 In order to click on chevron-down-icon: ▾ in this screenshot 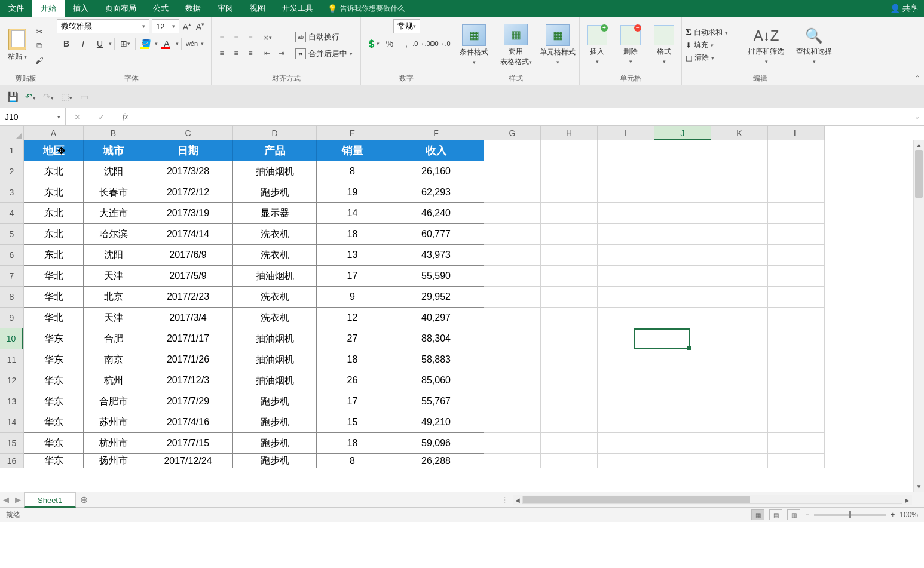, I will do `click(110, 44)`.